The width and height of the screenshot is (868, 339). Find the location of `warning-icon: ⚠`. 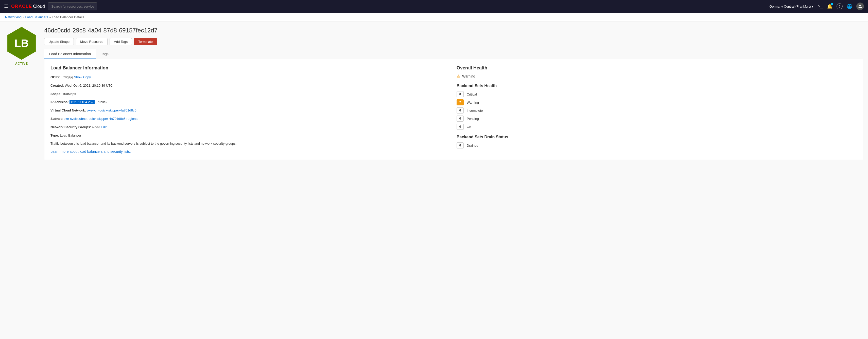

warning-icon: ⚠ is located at coordinates (458, 76).